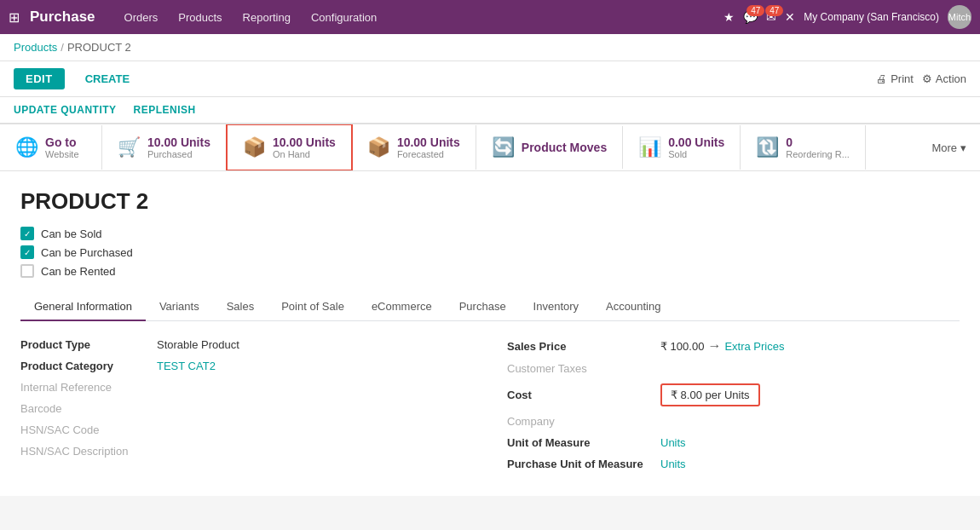  Describe the element at coordinates (247, 409) in the screenshot. I see `barcode-field: Barcode` at that location.